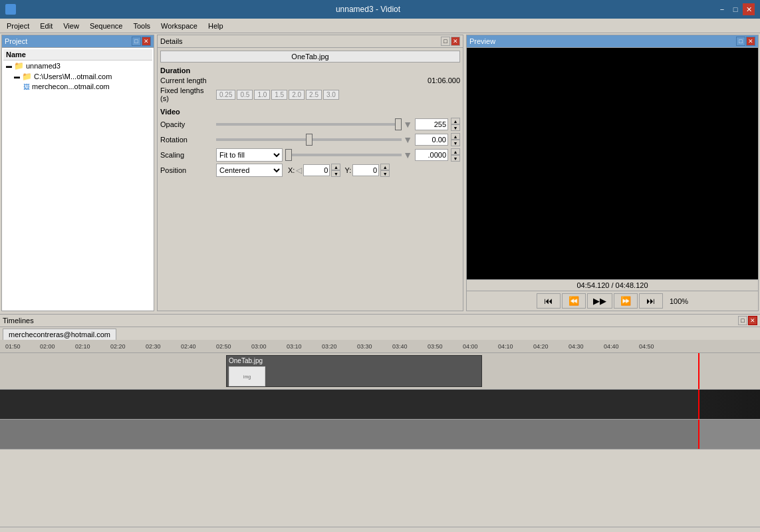 The width and height of the screenshot is (760, 532). What do you see at coordinates (187, 124) in the screenshot?
I see `opacity-label: Opacity` at bounding box center [187, 124].